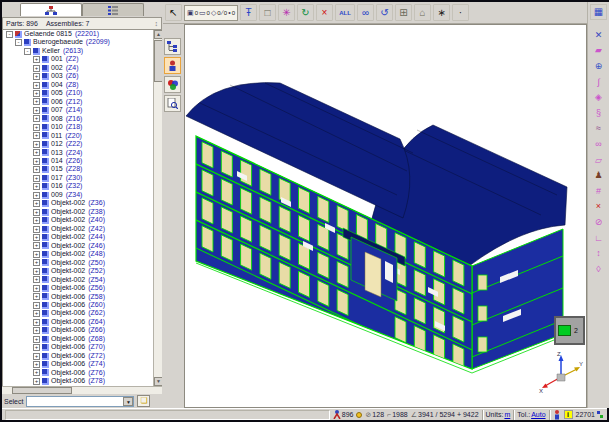  I want to click on tree-item: + 013 (Z24), so click(78, 153).